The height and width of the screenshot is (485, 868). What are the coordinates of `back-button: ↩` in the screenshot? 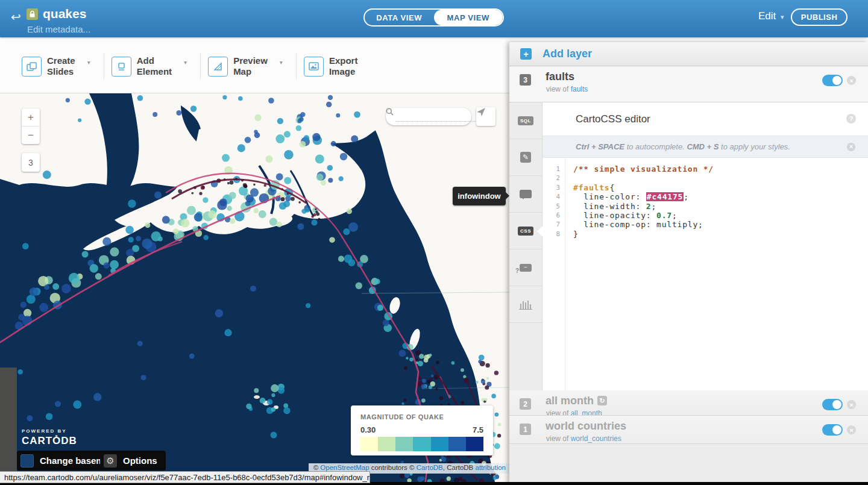 It's located at (16, 17).